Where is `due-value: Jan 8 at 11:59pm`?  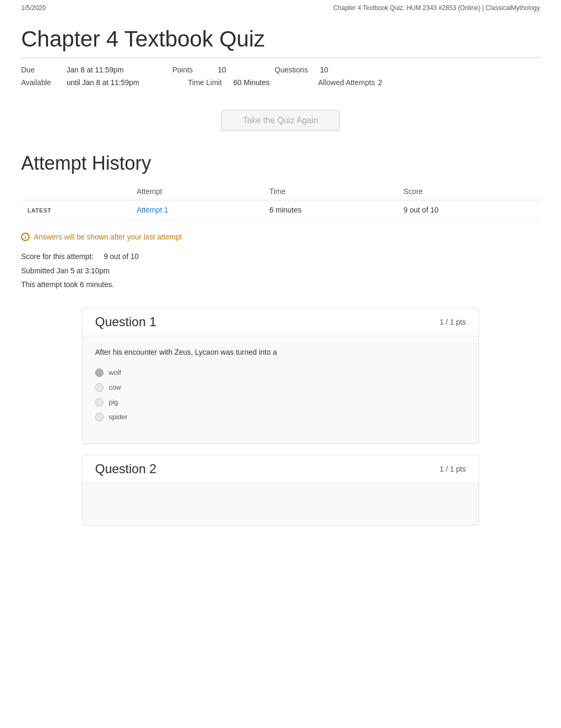 due-value: Jan 8 at 11:59pm is located at coordinates (94, 70).